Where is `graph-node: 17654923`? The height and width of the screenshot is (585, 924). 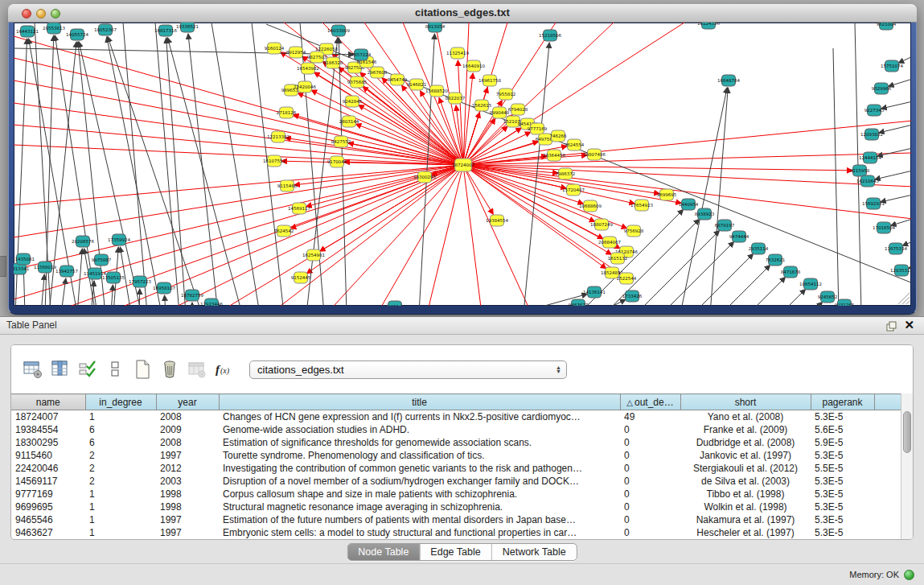 graph-node: 17654923 is located at coordinates (642, 205).